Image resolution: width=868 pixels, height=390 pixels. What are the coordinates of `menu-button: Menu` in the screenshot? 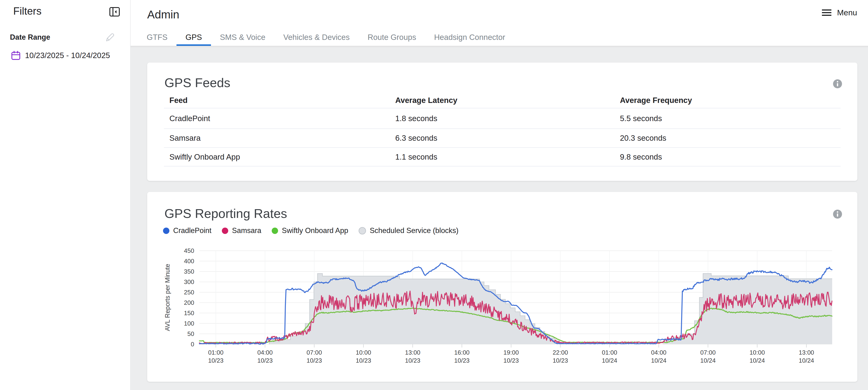 It's located at (840, 13).